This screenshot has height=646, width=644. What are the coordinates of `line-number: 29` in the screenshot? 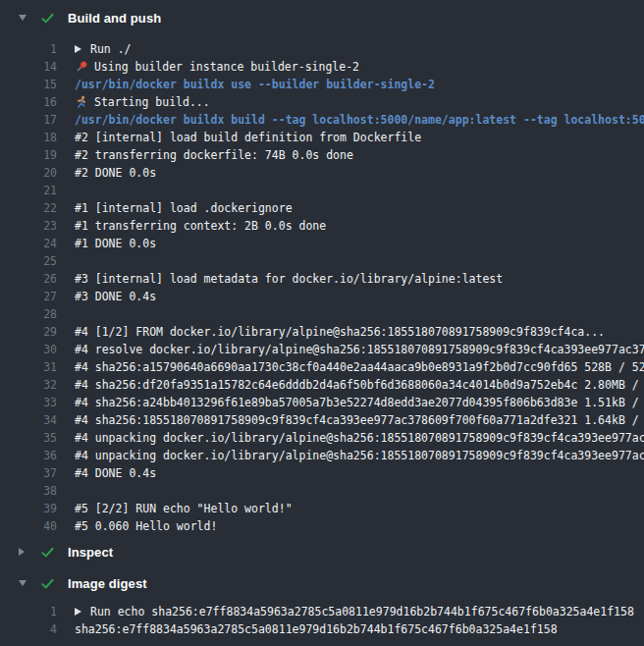 It's located at (28, 332).